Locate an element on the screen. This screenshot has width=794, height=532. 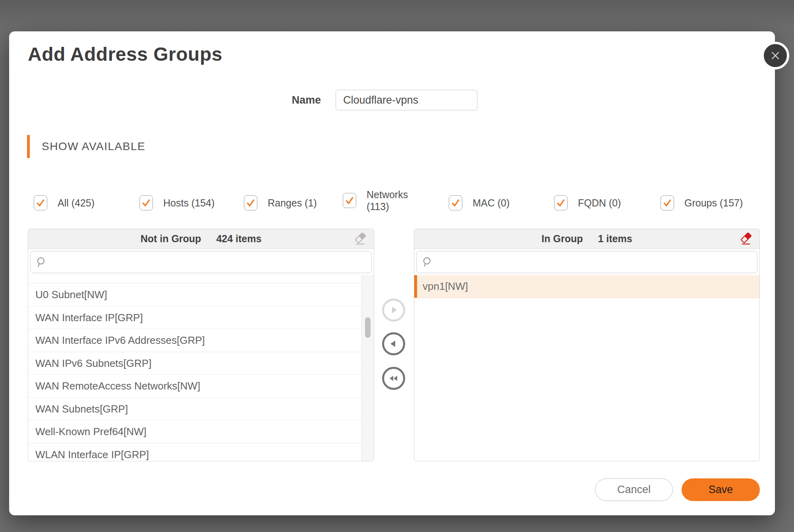
filter-hosts: Hosts (154) is located at coordinates (177, 203).